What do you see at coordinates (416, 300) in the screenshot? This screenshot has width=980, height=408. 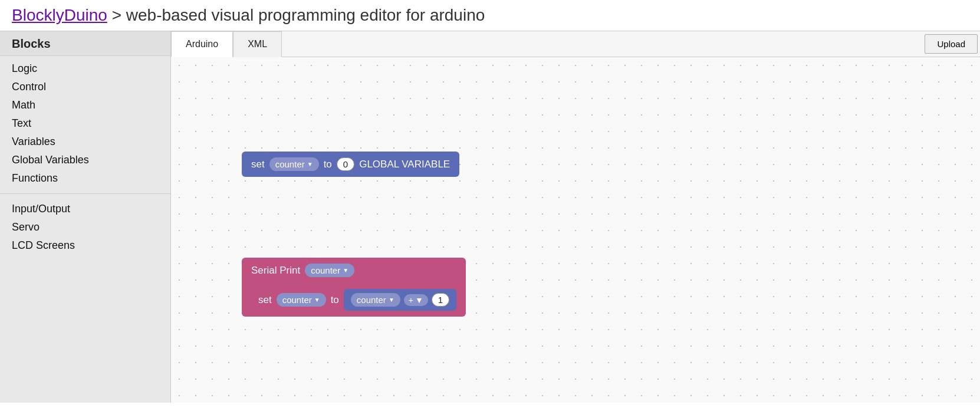 I see `operator-pill: + ▼` at bounding box center [416, 300].